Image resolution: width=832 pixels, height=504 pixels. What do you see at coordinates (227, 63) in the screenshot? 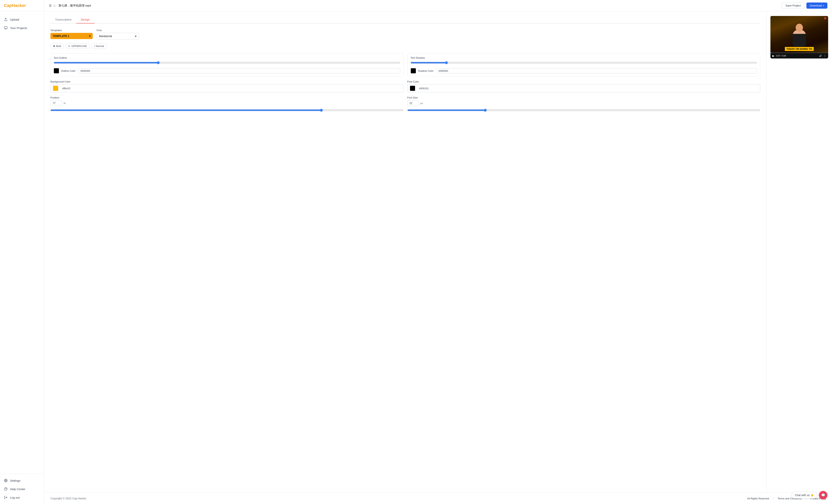
I see `text-outline-slider` at bounding box center [227, 63].